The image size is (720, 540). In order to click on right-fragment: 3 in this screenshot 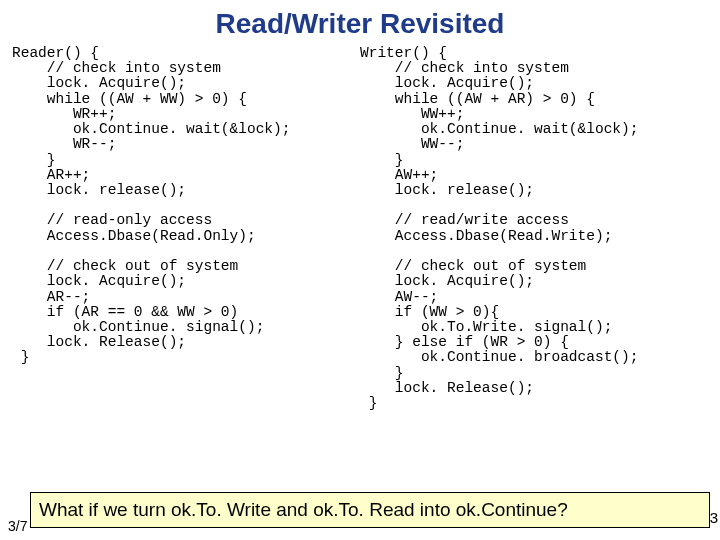, I will do `click(714, 518)`.